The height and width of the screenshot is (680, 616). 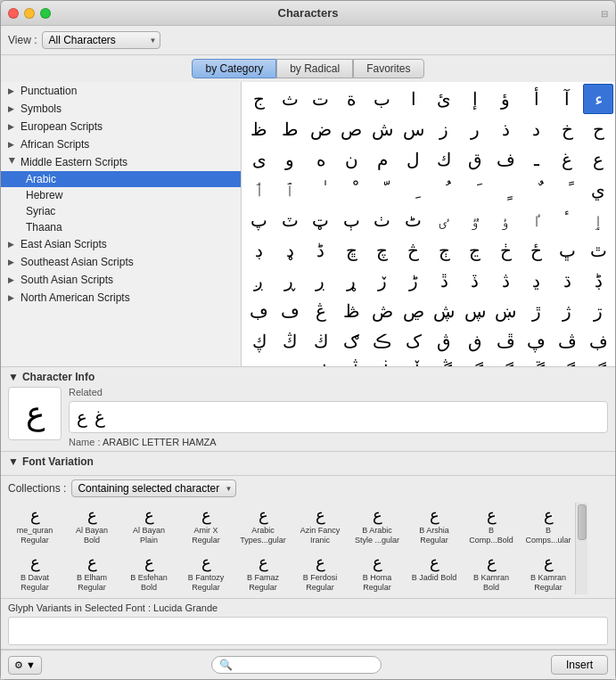 What do you see at coordinates (121, 144) in the screenshot?
I see `sidebar-group-african: ▶ African Scripts` at bounding box center [121, 144].